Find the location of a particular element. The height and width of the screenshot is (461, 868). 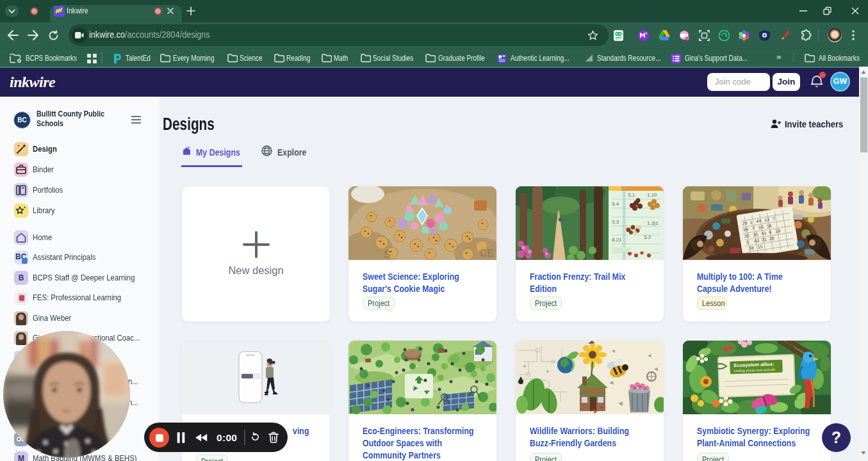

svg-text: 1.10 is located at coordinates (652, 195).